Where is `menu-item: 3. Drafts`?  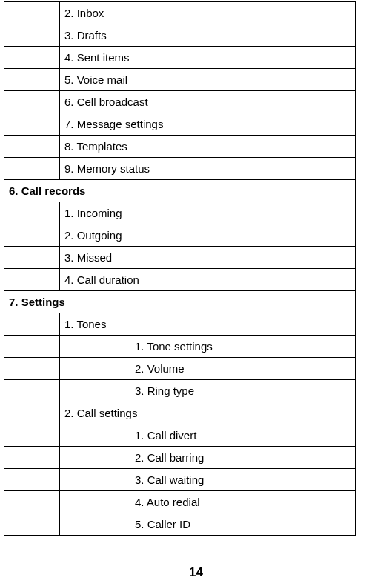 menu-item: 3. Drafts is located at coordinates (207, 36).